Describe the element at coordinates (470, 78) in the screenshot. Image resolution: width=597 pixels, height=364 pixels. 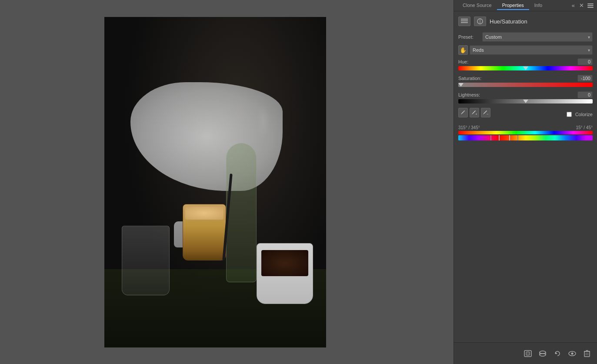
I see `saturation-label: Saturation:` at that location.